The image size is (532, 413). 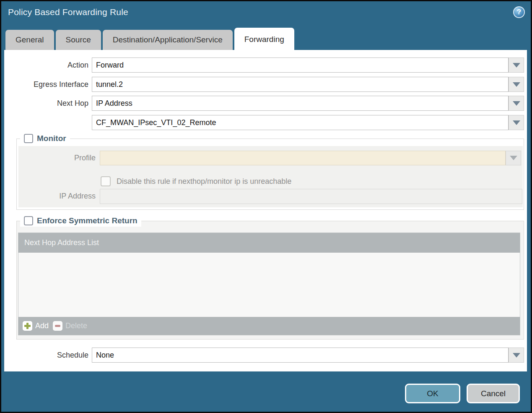 What do you see at coordinates (311, 196) in the screenshot?
I see `monitor-ip-address-input` at bounding box center [311, 196].